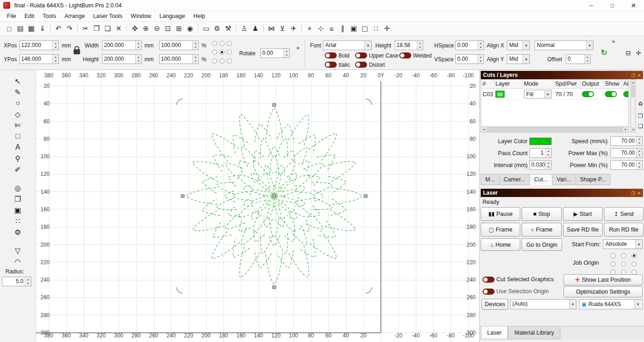  What do you see at coordinates (639, 153) in the screenshot?
I see `power-max-spinner: ▲▼` at bounding box center [639, 153].